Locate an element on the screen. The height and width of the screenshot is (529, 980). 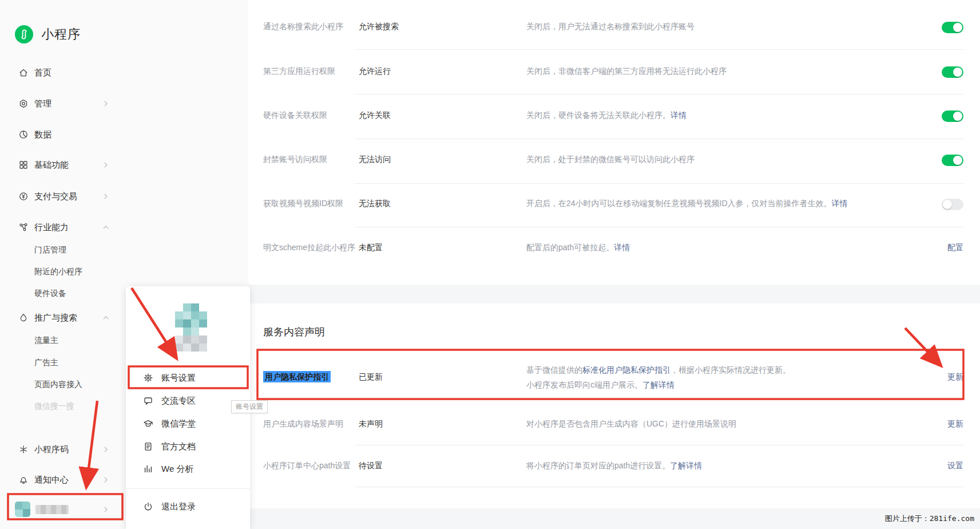
sidebar-item-manage: 管理 is located at coordinates (63, 104).